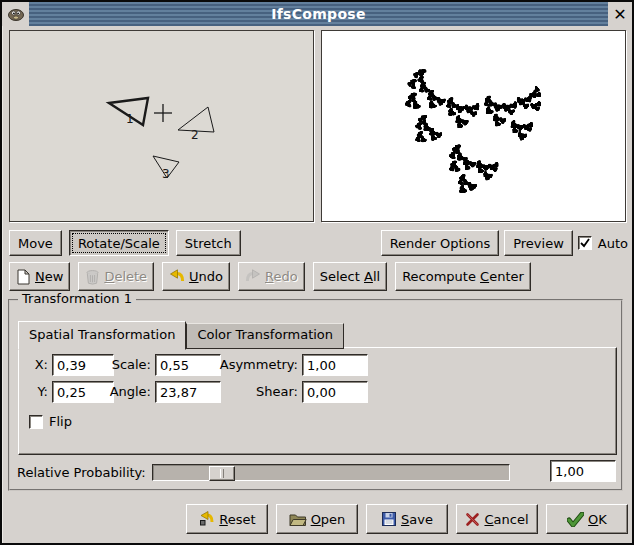 Image resolution: width=634 pixels, height=545 pixels. What do you see at coordinates (50, 422) in the screenshot?
I see `flip-checkline: Flip` at bounding box center [50, 422].